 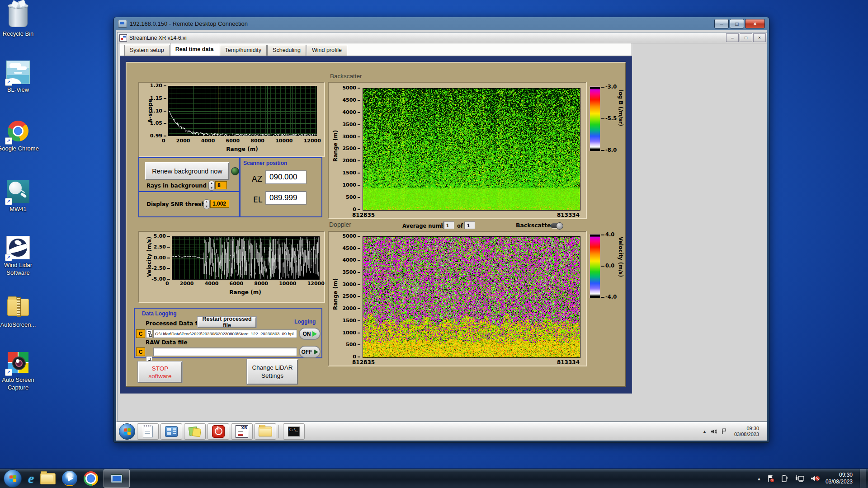 What do you see at coordinates (257, 179) in the screenshot?
I see `az-label: AZ` at bounding box center [257, 179].